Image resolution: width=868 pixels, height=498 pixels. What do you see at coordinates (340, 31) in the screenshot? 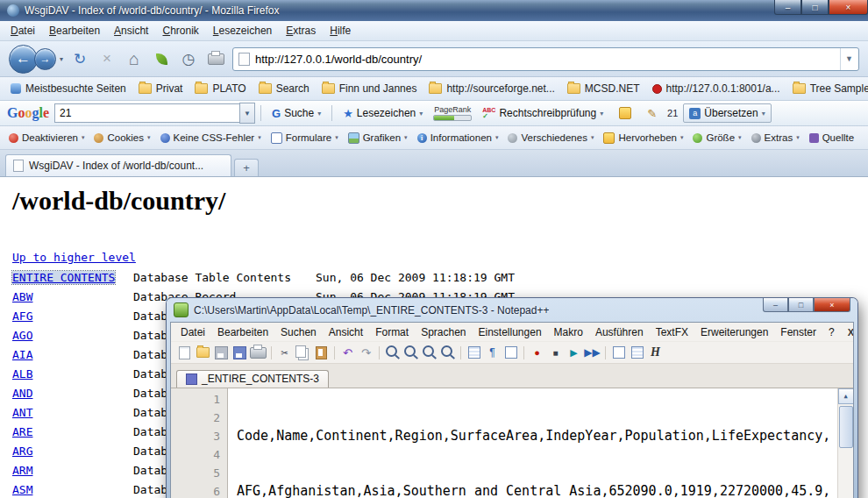
I see `menu-hilfe: Hilfe` at bounding box center [340, 31].